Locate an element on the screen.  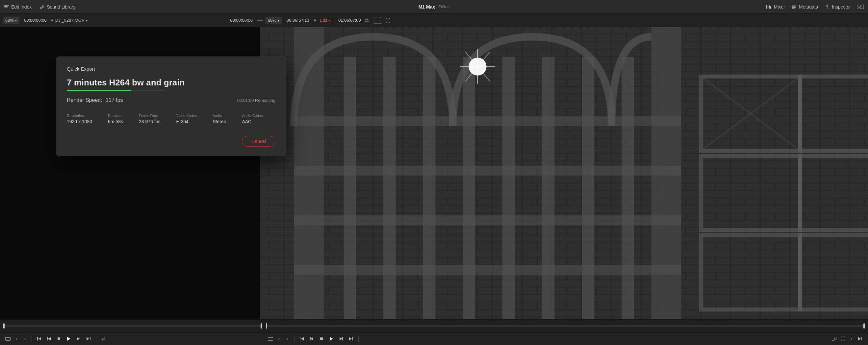
more-options is located at coordinates (260, 20).